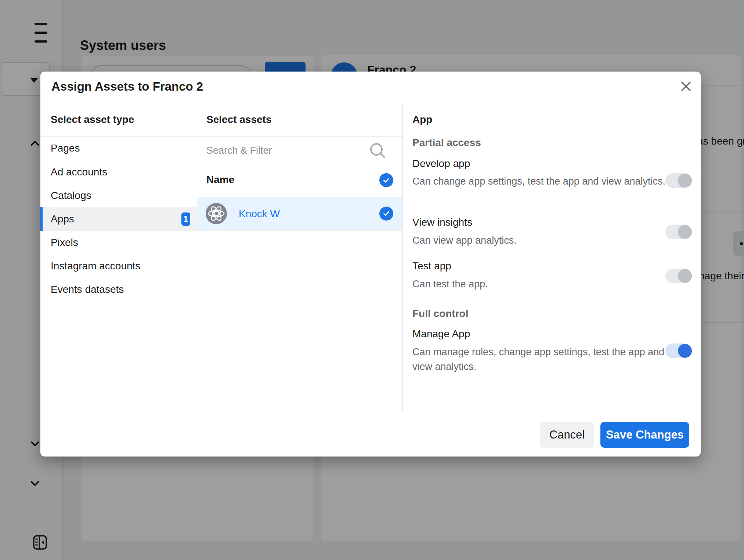 Image resolution: width=744 pixels, height=560 pixels. I want to click on develop-app-toggle, so click(679, 181).